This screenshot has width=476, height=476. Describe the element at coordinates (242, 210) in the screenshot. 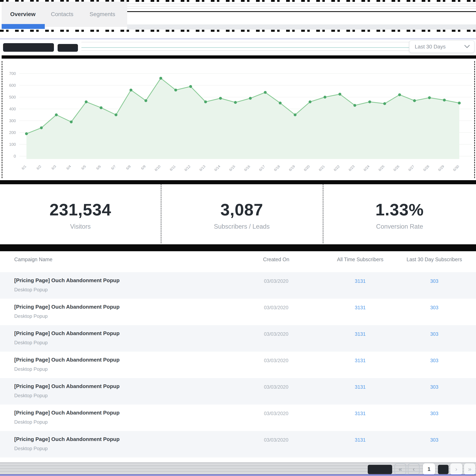

I see `subscribers-value: 3,087` at that location.